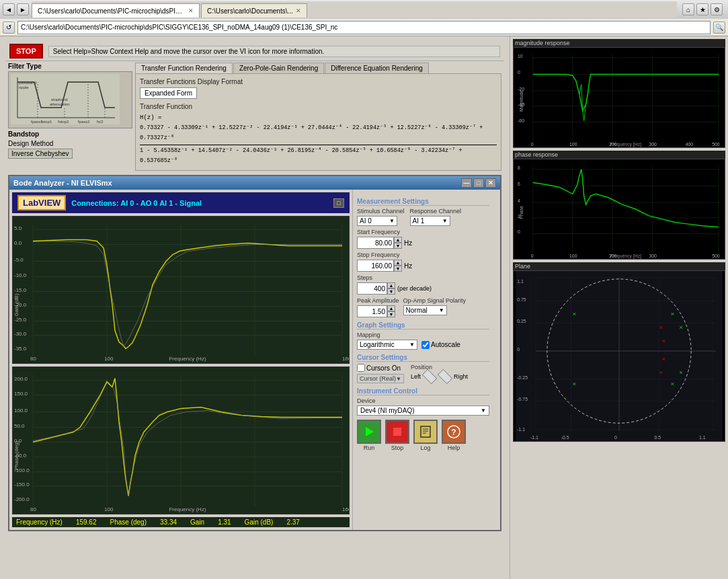 This screenshot has height=579, width=728. What do you see at coordinates (398, 269) in the screenshot?
I see `stop-freq-down-button: ▼` at bounding box center [398, 269].